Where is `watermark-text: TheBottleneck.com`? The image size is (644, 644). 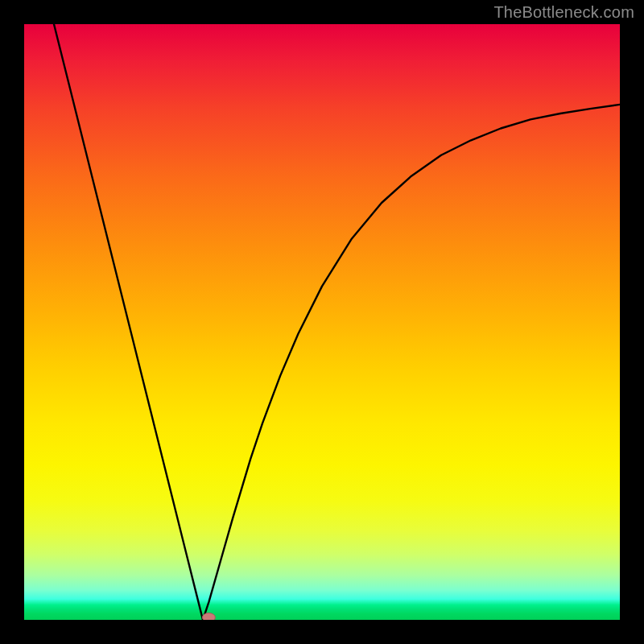 watermark-text: TheBottleneck.com is located at coordinates (564, 13).